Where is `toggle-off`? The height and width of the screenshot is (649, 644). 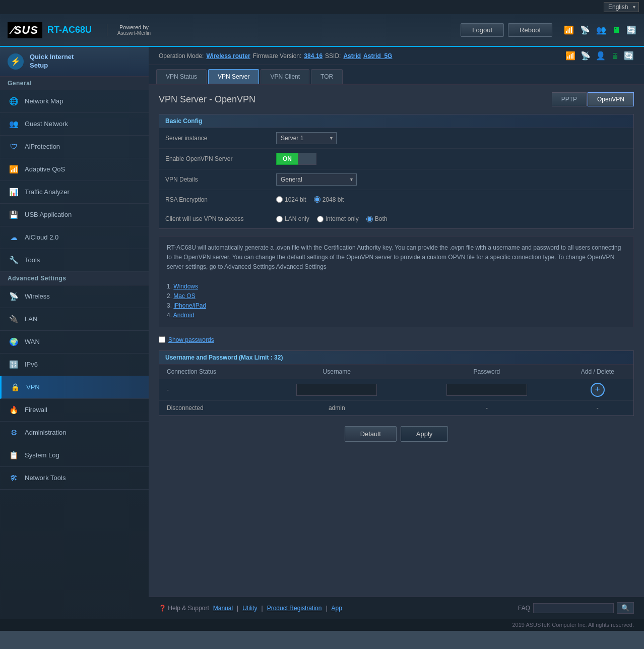 toggle-off is located at coordinates (307, 159).